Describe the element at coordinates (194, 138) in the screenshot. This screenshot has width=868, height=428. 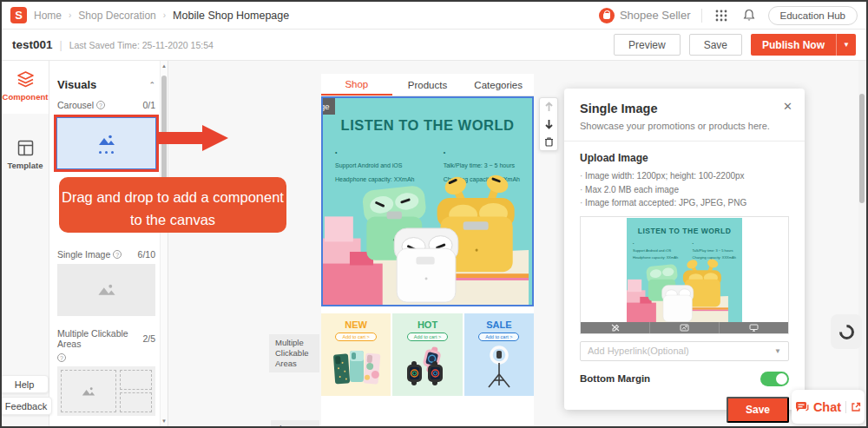
I see `annotation-arrow` at that location.